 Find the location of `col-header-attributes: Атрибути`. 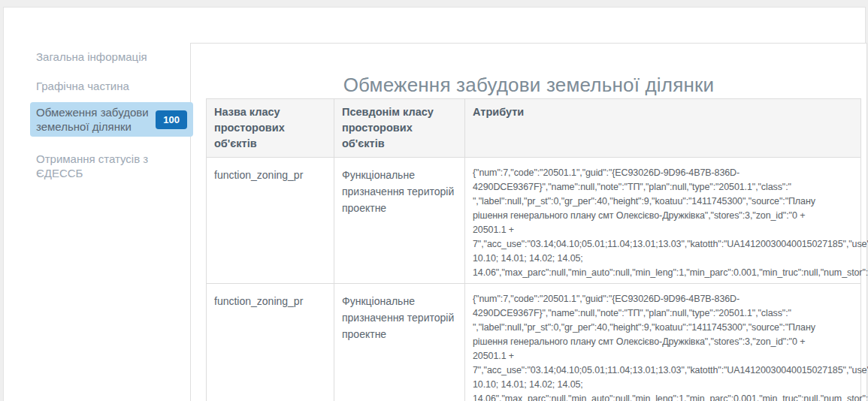

col-header-attributes: Атрибути is located at coordinates (663, 128).